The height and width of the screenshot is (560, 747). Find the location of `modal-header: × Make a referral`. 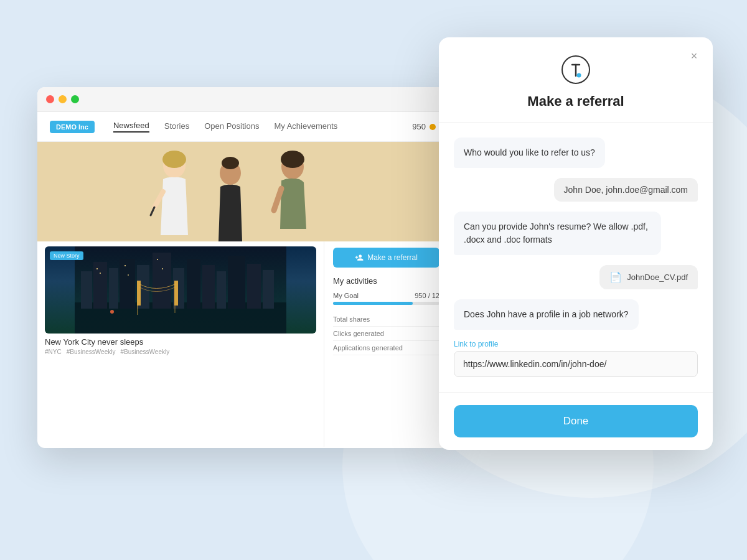

modal-header: × Make a referral is located at coordinates (576, 80).